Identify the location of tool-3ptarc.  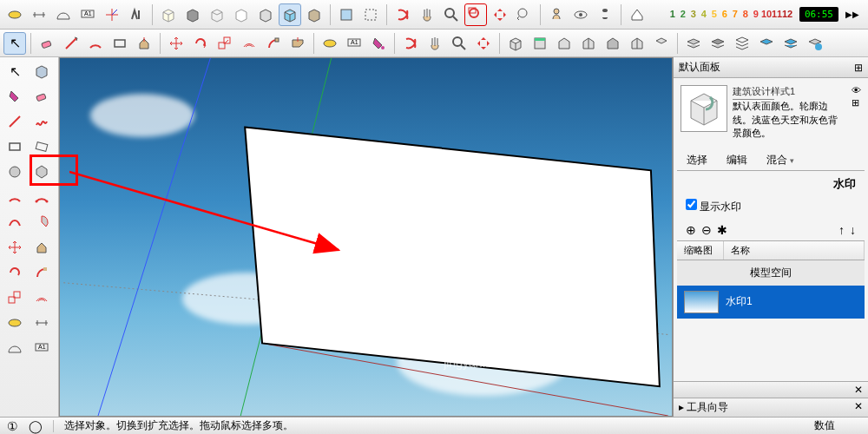
(15, 222).